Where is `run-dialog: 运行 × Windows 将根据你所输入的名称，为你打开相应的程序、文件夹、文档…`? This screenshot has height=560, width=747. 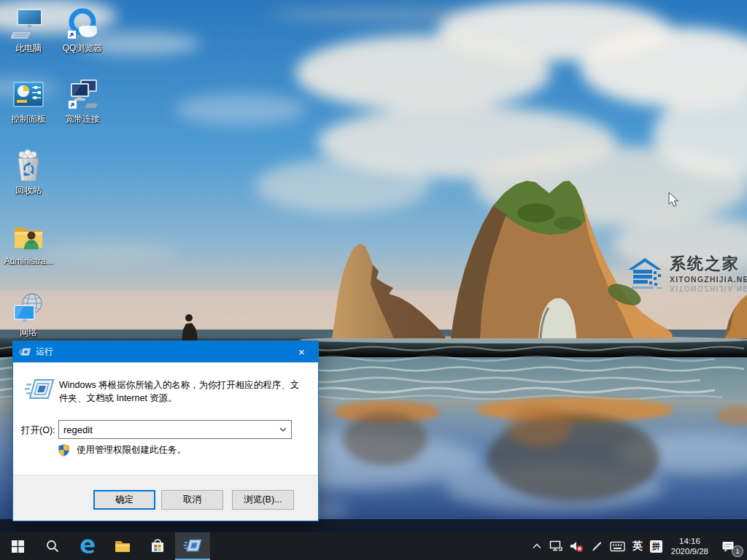 run-dialog: 运行 × Windows 将根据你所输入的名称，为你打开相应的程序、文件夹、文档… is located at coordinates (166, 431).